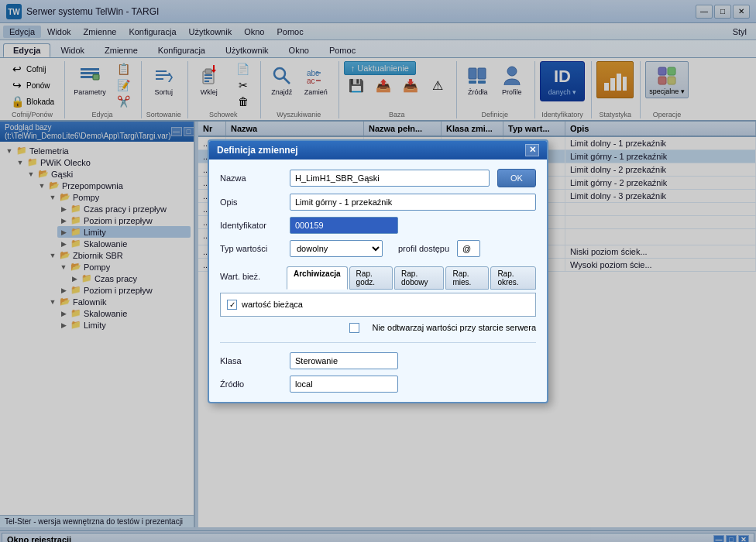 This screenshot has width=756, height=542. Describe the element at coordinates (273, 304) in the screenshot. I see `checkbox-label-wartbiezaca: wartość bieżąca` at that location.